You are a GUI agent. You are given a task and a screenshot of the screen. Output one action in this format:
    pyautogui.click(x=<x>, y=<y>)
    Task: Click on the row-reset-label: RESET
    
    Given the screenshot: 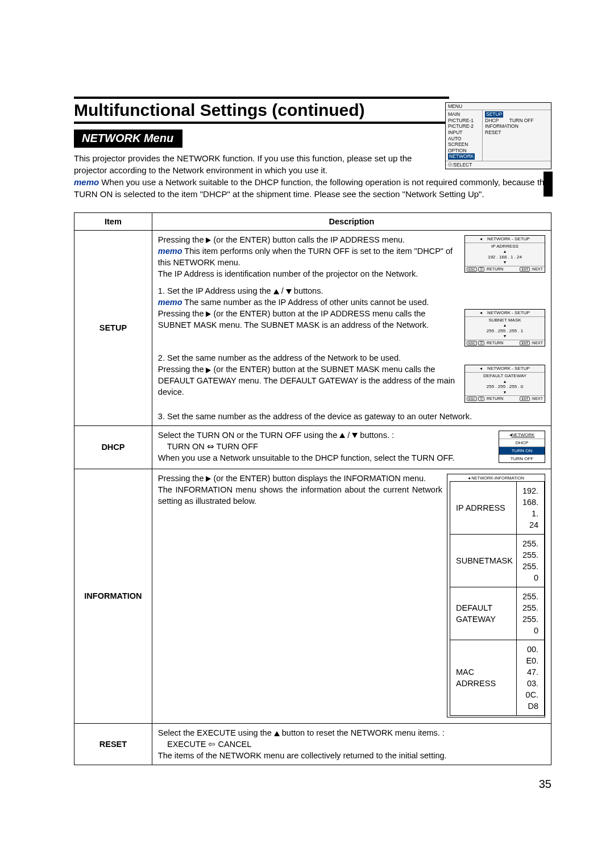 What is the action you would take?
    pyautogui.click(x=114, y=744)
    